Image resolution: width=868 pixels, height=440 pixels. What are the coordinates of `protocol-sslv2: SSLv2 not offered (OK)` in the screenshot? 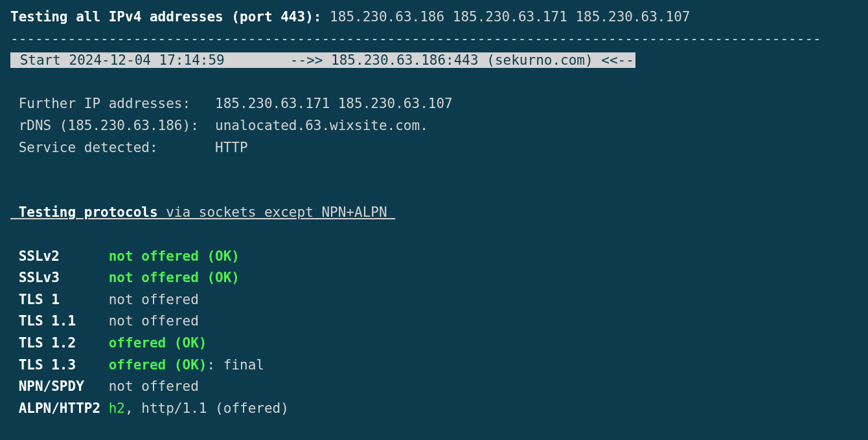 It's located at (434, 257).